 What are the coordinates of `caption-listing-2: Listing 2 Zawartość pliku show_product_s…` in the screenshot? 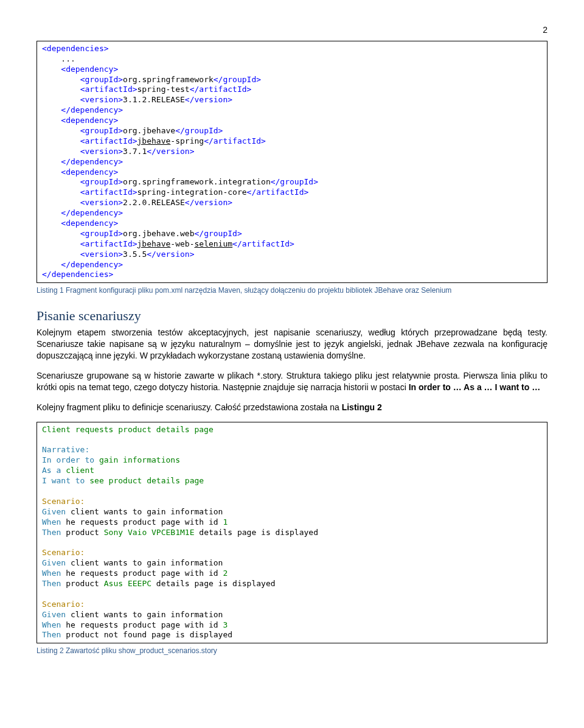 It's located at (292, 651).